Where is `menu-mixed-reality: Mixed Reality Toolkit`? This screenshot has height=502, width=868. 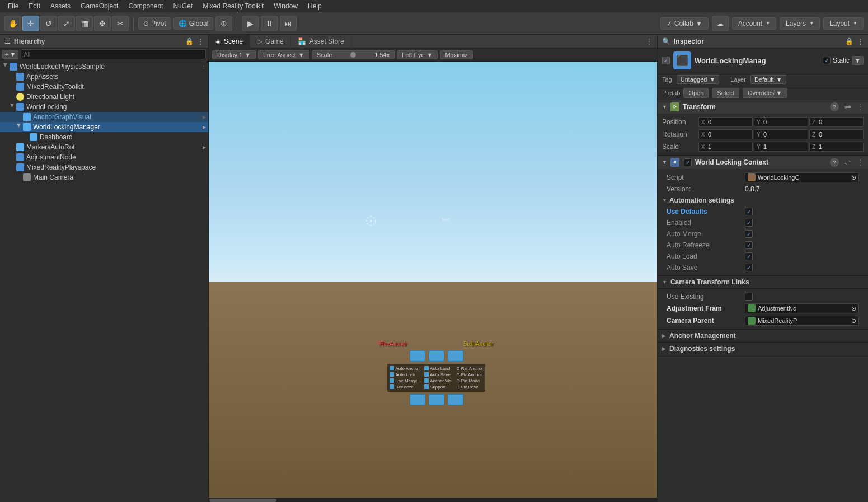
menu-mixed-reality: Mixed Reality Toolkit is located at coordinates (233, 6).